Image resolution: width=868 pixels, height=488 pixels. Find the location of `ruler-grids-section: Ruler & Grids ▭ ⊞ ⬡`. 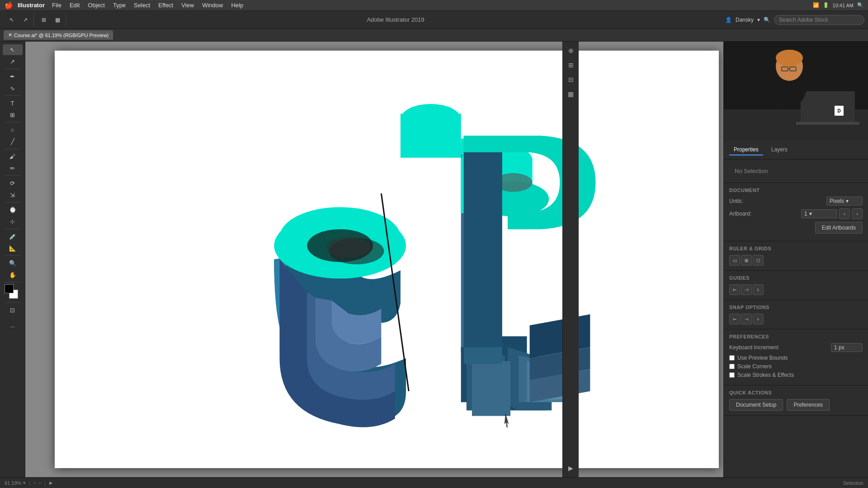

ruler-grids-section: Ruler & Grids ▭ ⊞ ⬡ is located at coordinates (796, 256).